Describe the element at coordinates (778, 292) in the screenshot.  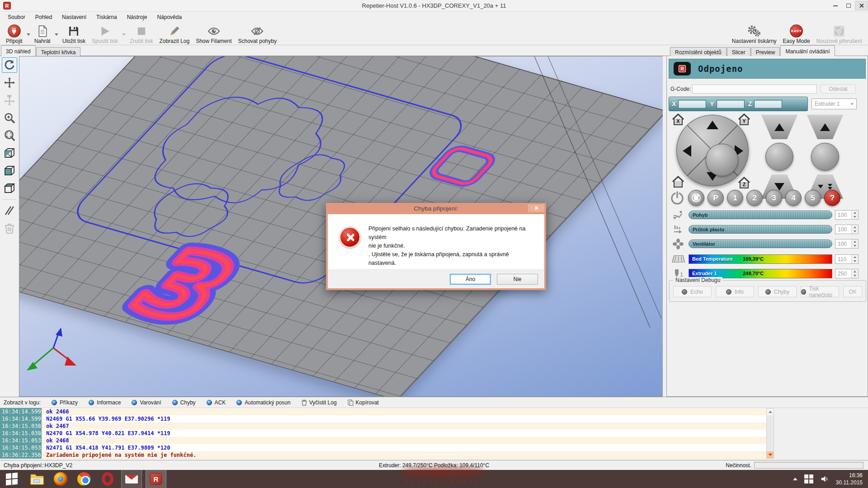
I see `debug-errors-button: Chyby` at that location.